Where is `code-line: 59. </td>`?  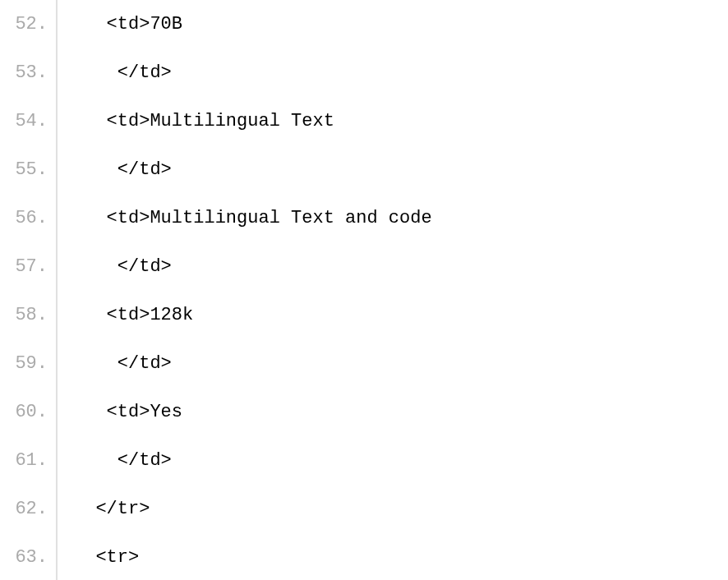
code-line: 59. </td> is located at coordinates (364, 363).